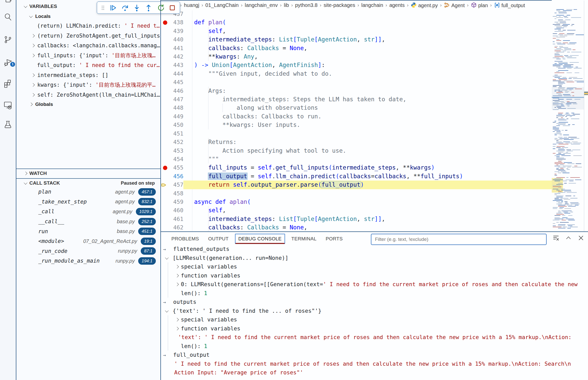 The width and height of the screenshot is (588, 380). What do you see at coordinates (356, 210) in the screenshot?
I see `code-line: 460 self,` at bounding box center [356, 210].